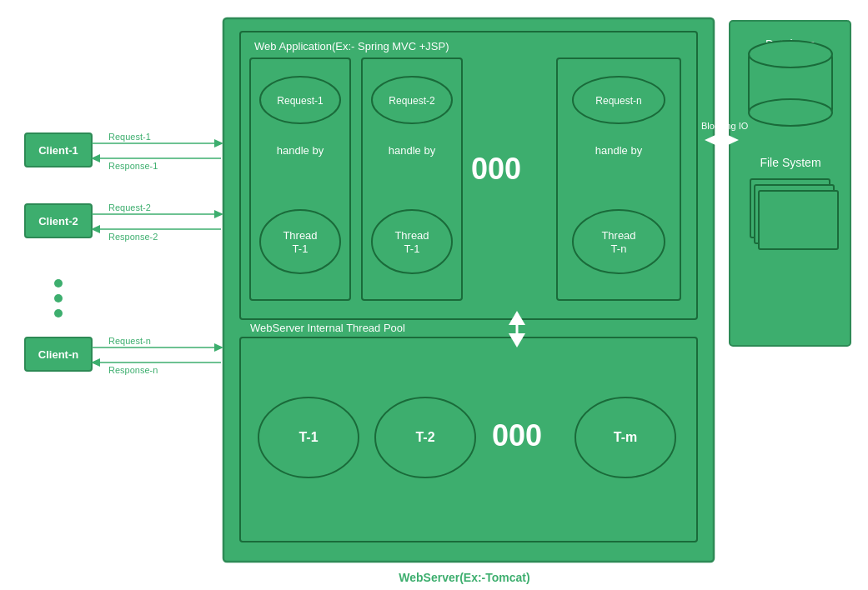 This screenshot has width=868, height=590. What do you see at coordinates (133, 166) in the screenshot?
I see `client1-resp-label: Response-1` at bounding box center [133, 166].